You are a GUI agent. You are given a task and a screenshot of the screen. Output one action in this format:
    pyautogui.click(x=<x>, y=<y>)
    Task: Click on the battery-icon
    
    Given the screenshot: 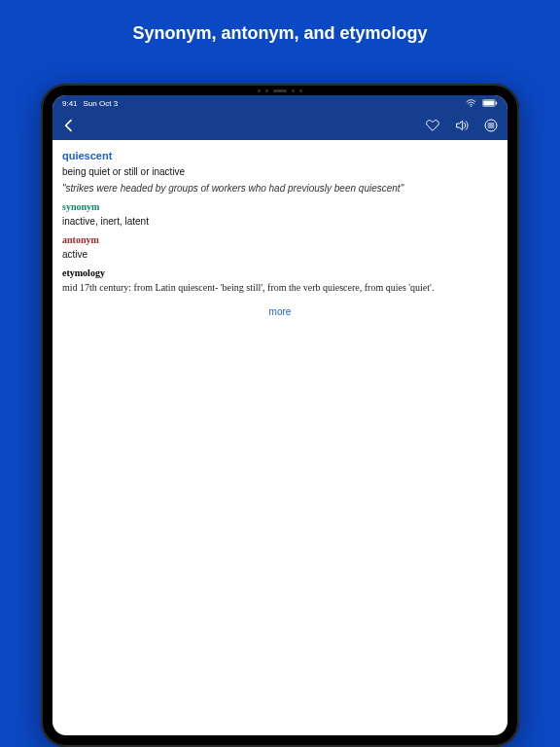 What is the action you would take?
    pyautogui.click(x=490, y=103)
    